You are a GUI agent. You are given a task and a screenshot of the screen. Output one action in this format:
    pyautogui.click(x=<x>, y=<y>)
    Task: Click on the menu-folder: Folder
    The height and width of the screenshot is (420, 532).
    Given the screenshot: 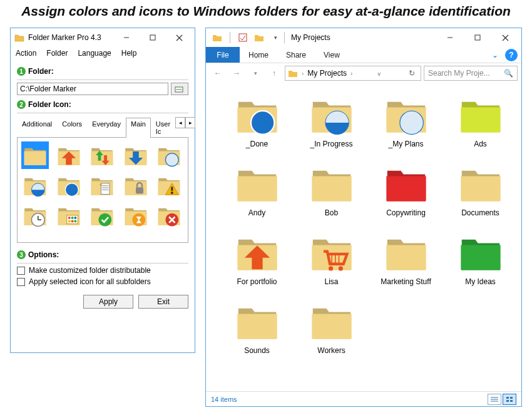 What is the action you would take?
    pyautogui.click(x=57, y=53)
    